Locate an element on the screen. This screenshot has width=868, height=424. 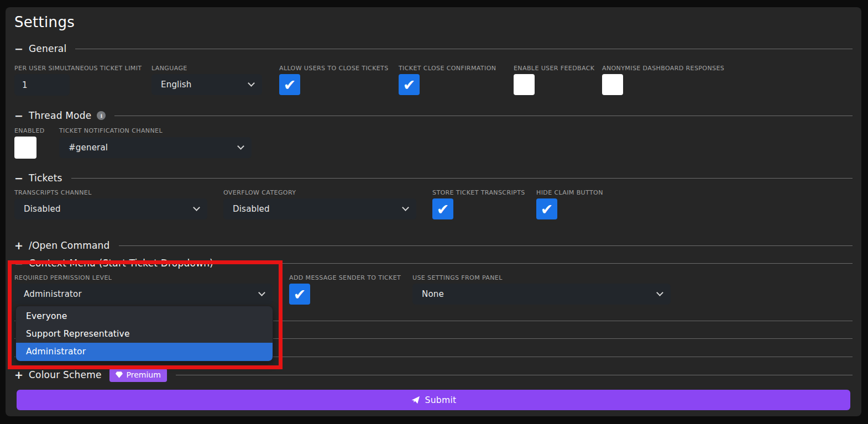
section-title: General is located at coordinates (48, 49).